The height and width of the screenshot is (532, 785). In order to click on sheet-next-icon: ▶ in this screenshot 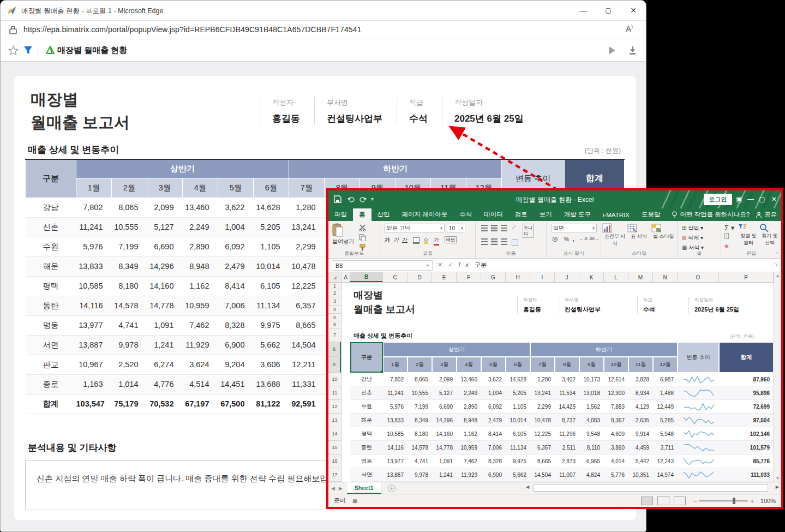, I will do `click(343, 488)`.